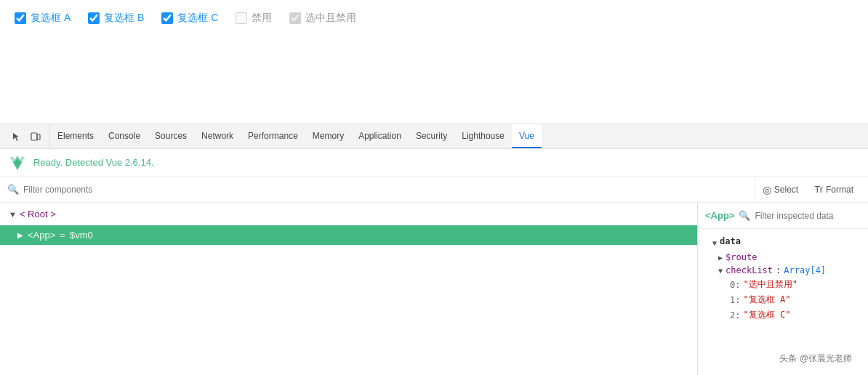 The image size is (868, 375). What do you see at coordinates (124, 18) in the screenshot?
I see `checkbox-b-label: 复选框 B` at bounding box center [124, 18].